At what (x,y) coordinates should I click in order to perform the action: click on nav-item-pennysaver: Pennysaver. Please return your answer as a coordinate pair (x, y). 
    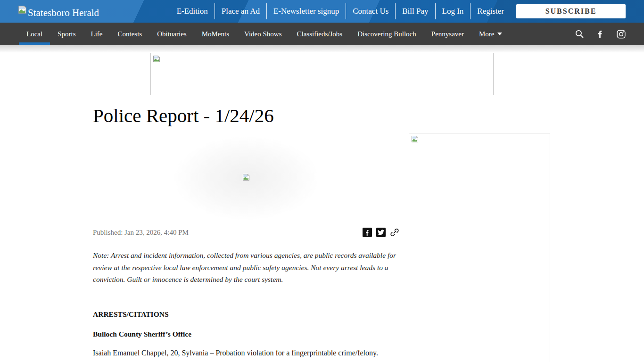
    Looking at the image, I should click on (448, 34).